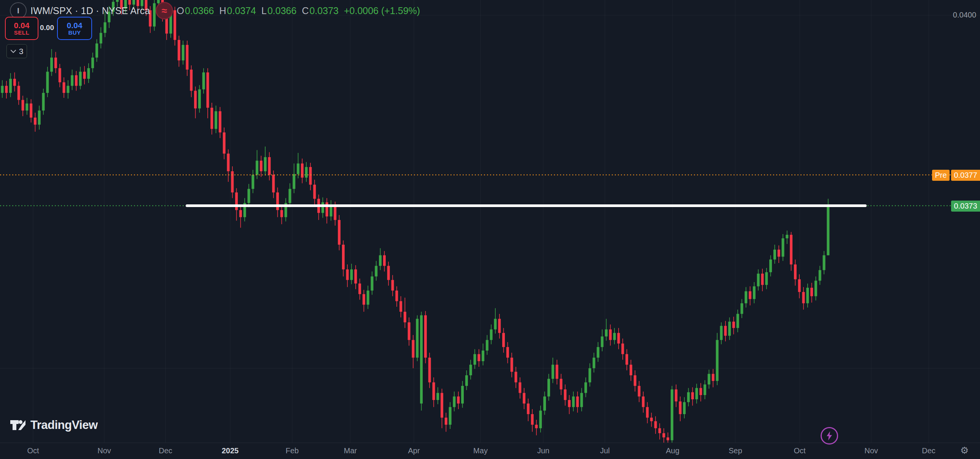  I want to click on lightning-bolt-icon, so click(829, 436).